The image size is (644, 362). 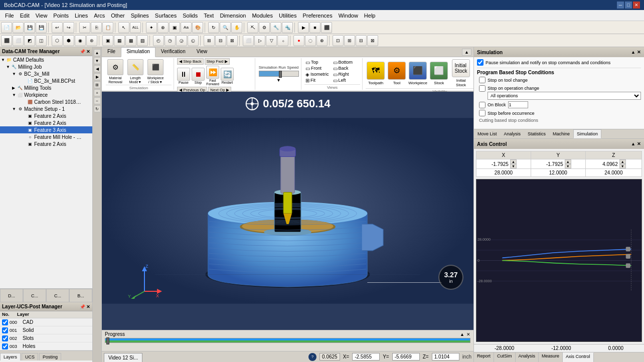 What do you see at coordinates (462, 334) in the screenshot?
I see `progress-expand: ▲` at bounding box center [462, 334].